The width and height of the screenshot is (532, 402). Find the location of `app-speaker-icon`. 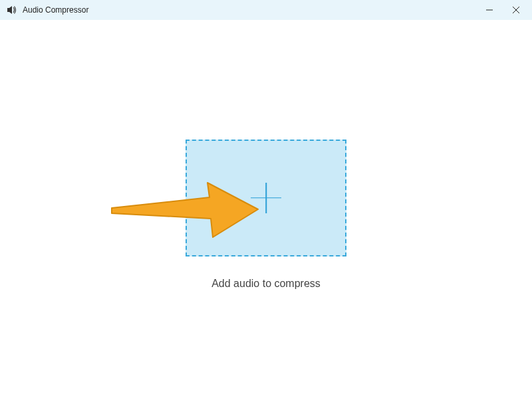

app-speaker-icon is located at coordinates (12, 10).